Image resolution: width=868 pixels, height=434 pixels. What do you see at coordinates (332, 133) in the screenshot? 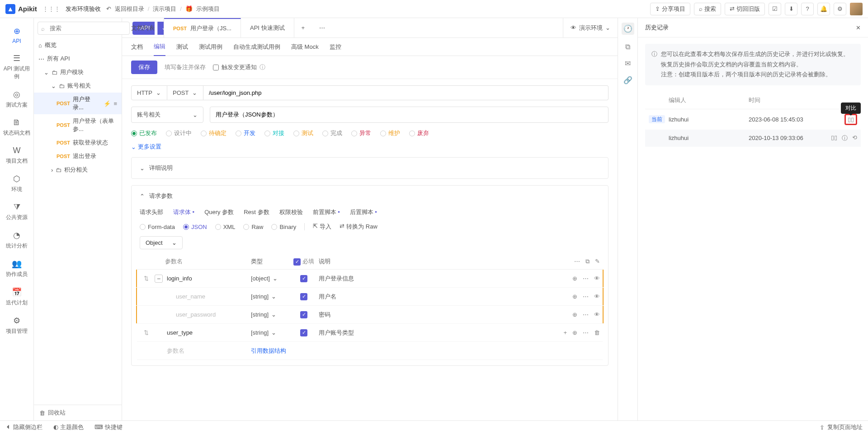
I see `status-done: 完成` at bounding box center [332, 133].